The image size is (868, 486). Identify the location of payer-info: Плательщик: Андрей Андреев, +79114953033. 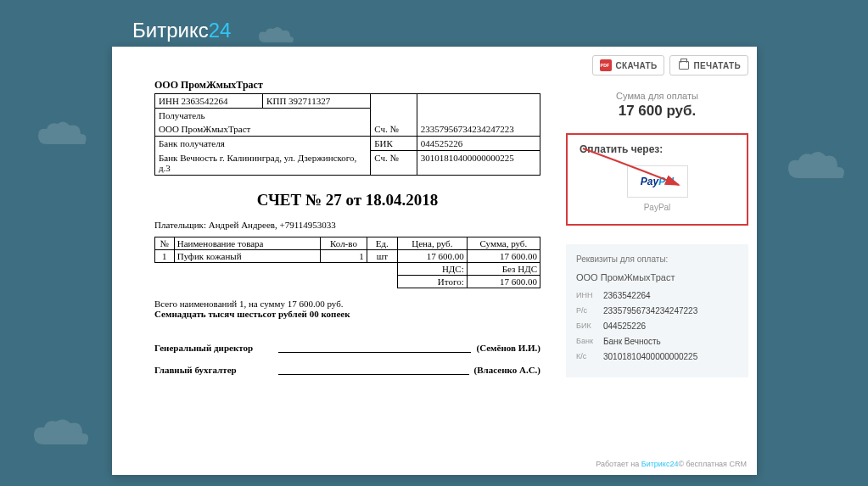
(348, 225).